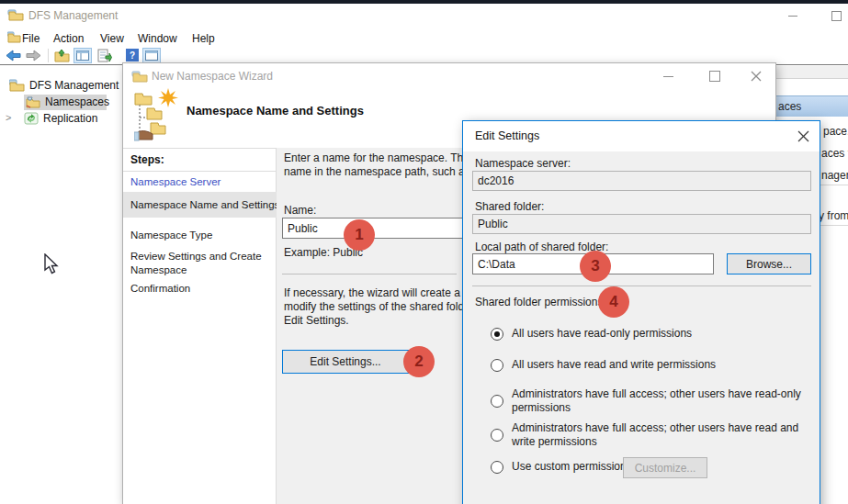 The width and height of the screenshot is (848, 504). What do you see at coordinates (833, 216) in the screenshot?
I see `background-fragment-4: y from` at bounding box center [833, 216].